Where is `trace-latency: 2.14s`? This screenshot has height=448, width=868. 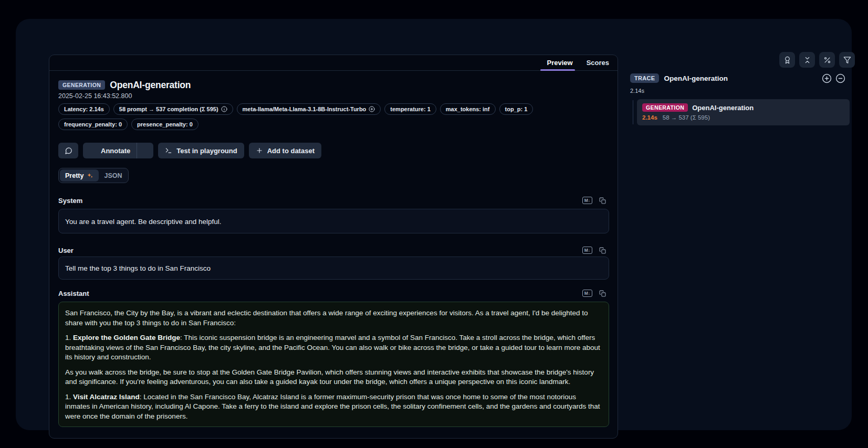
trace-latency: 2.14s is located at coordinates (747, 91).